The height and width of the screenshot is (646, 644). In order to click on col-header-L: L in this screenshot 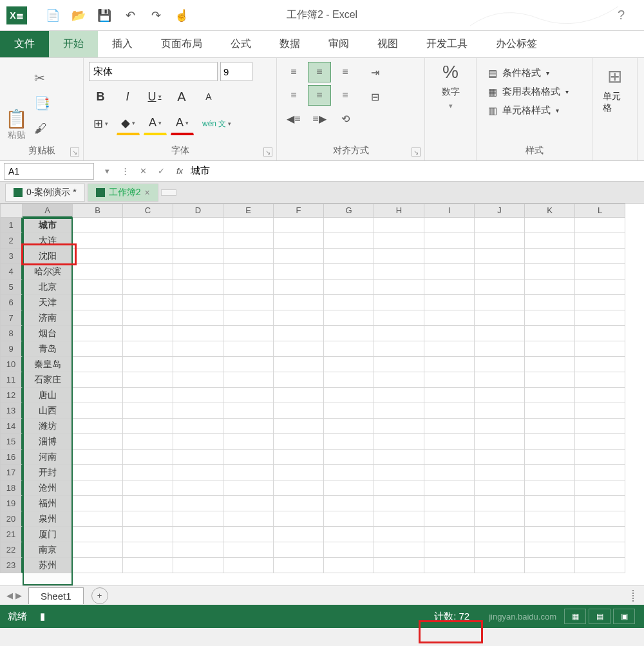, I will do `click(600, 211)`.